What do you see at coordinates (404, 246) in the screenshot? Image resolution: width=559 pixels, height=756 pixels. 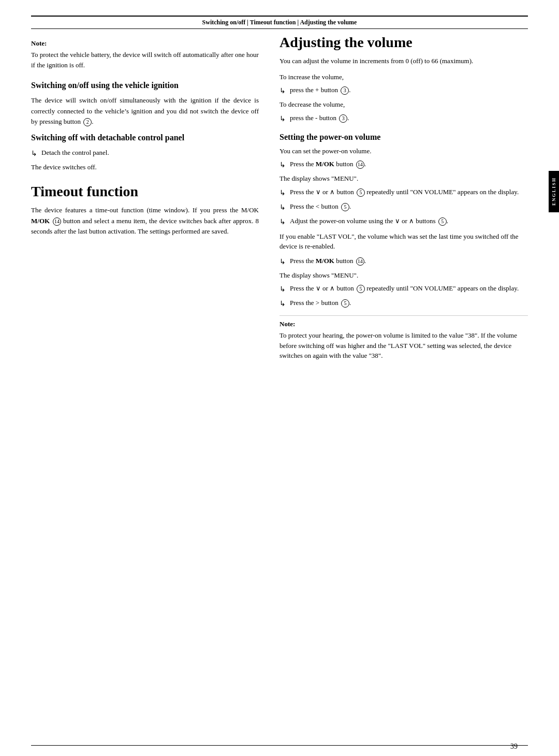 I see `power-on-volume-section: Setting the power-on volume You can set …` at bounding box center [404, 246].